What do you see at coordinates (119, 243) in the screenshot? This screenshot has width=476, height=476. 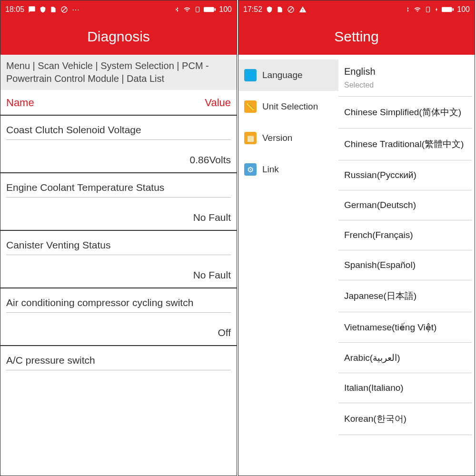 I see `data-name: Canister Venting Status` at bounding box center [119, 243].